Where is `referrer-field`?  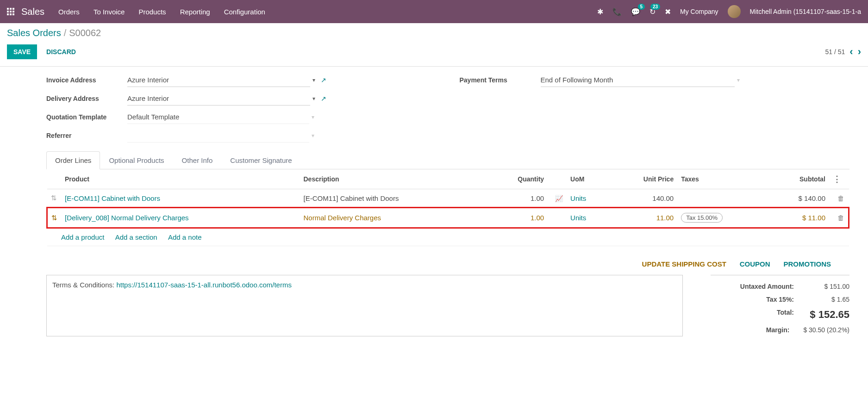
referrer-field is located at coordinates (219, 136).